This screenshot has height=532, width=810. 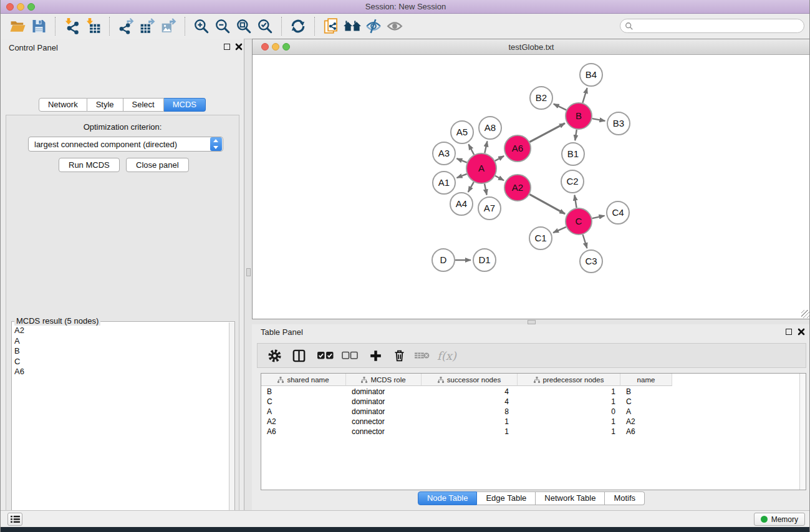 I want to click on graph-edge-B-B3, so click(x=599, y=120).